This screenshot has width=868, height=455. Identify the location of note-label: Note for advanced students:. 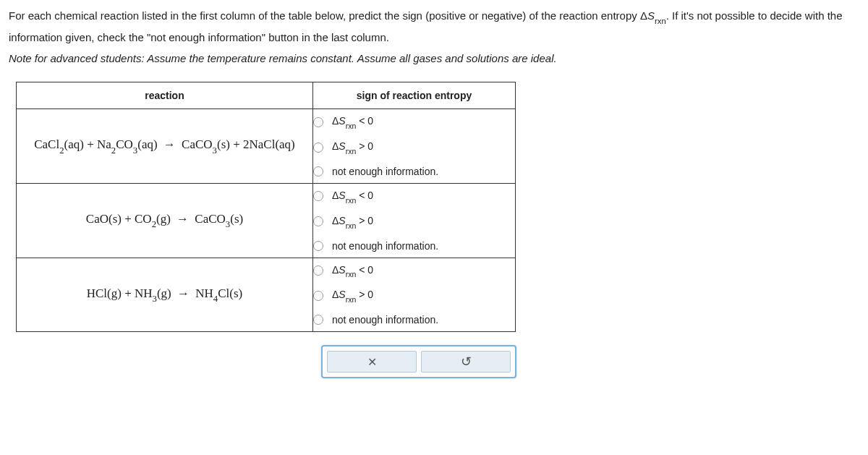
(77, 58).